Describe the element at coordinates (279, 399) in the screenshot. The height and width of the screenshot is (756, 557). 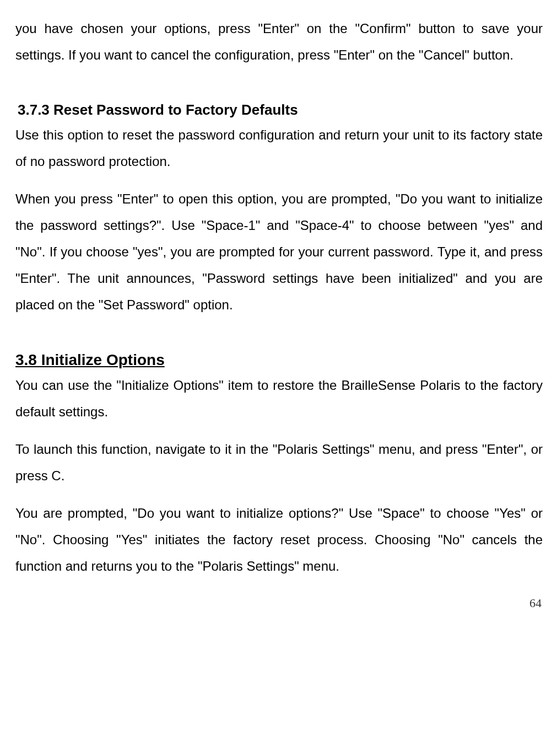
I see `body-paragraph: You can use the "Initialize Options" ite…` at that location.